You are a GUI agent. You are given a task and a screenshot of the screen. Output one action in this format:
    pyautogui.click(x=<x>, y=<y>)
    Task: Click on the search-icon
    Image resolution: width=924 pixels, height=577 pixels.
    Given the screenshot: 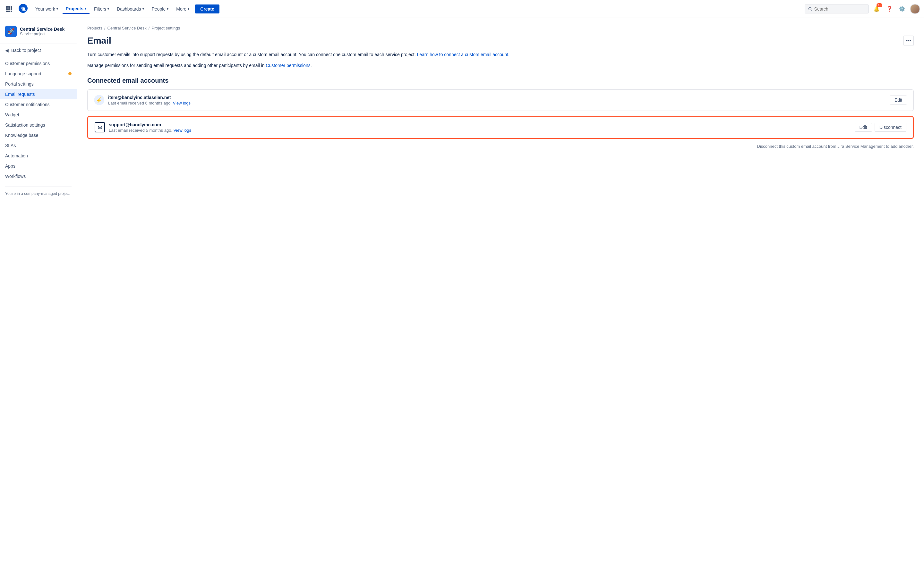 What is the action you would take?
    pyautogui.click(x=810, y=9)
    